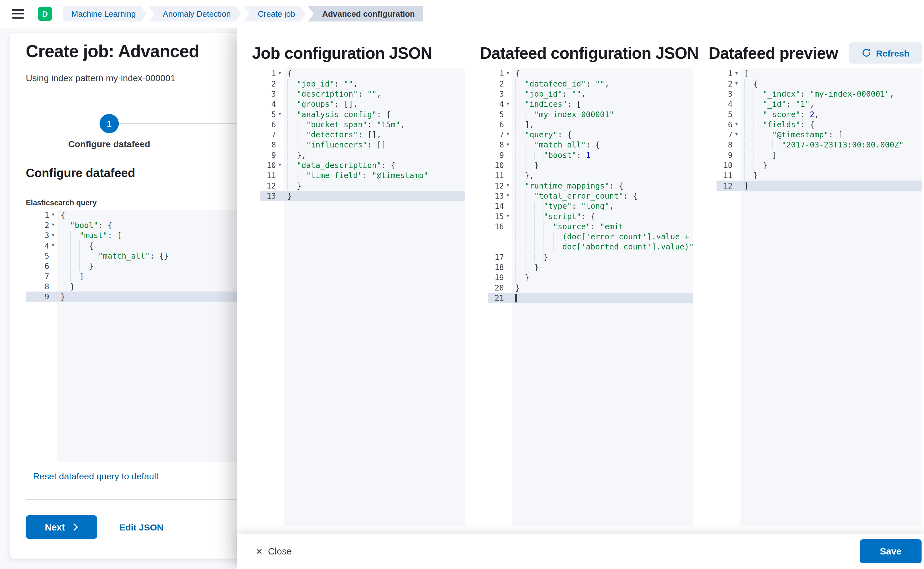 Image resolution: width=924 pixels, height=569 pixels. Describe the element at coordinates (591, 206) in the screenshot. I see `code-line: 14 "type": "long",` at that location.